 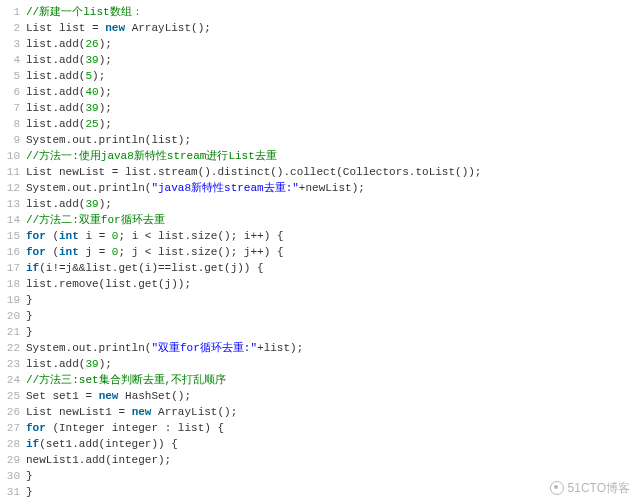 What do you see at coordinates (69, 236) in the screenshot?
I see `token-keyword: int` at bounding box center [69, 236].